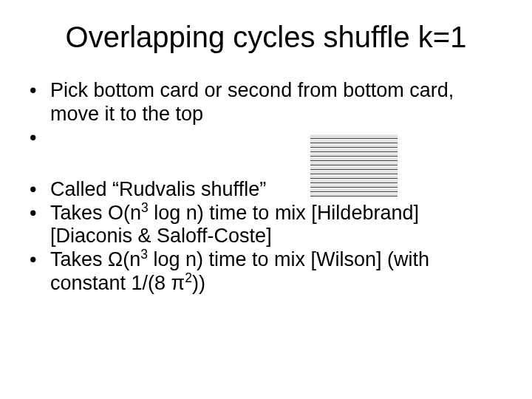  What do you see at coordinates (144, 254) in the screenshot?
I see `bullet-4-sup: 3` at bounding box center [144, 254].